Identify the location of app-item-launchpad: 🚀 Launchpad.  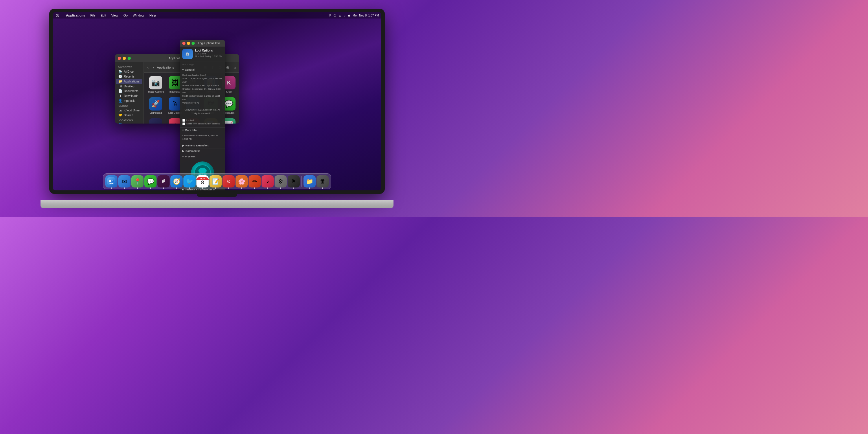
(156, 106).